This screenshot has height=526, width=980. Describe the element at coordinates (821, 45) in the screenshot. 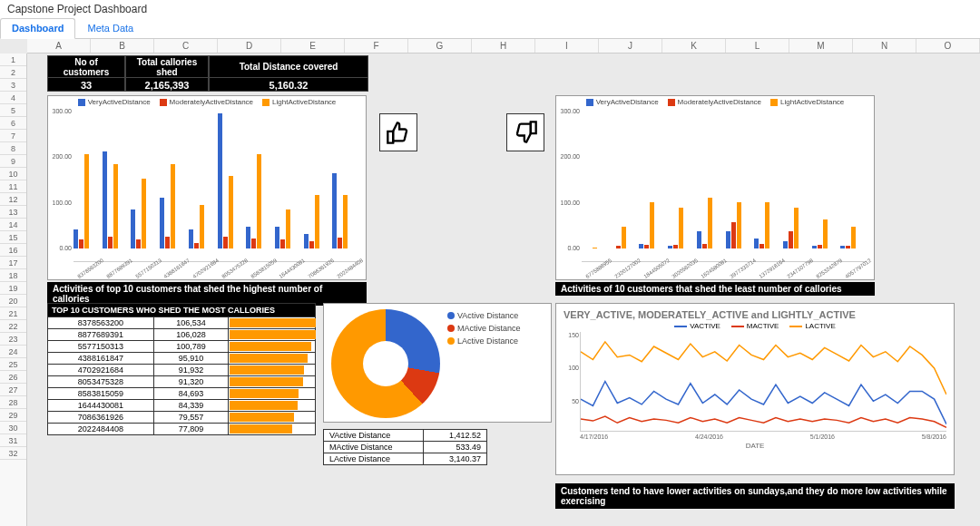

I see `col-header: M` at that location.